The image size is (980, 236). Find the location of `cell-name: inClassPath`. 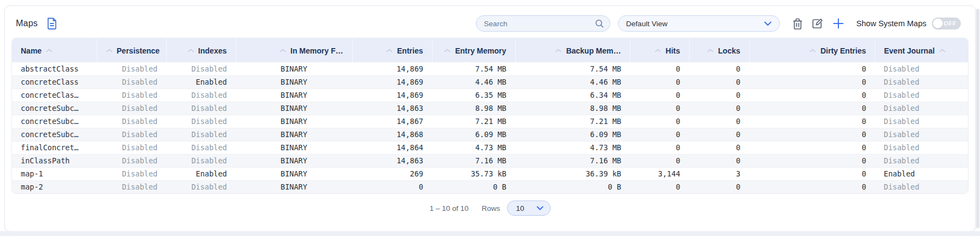

cell-name: inClassPath is located at coordinates (55, 161).